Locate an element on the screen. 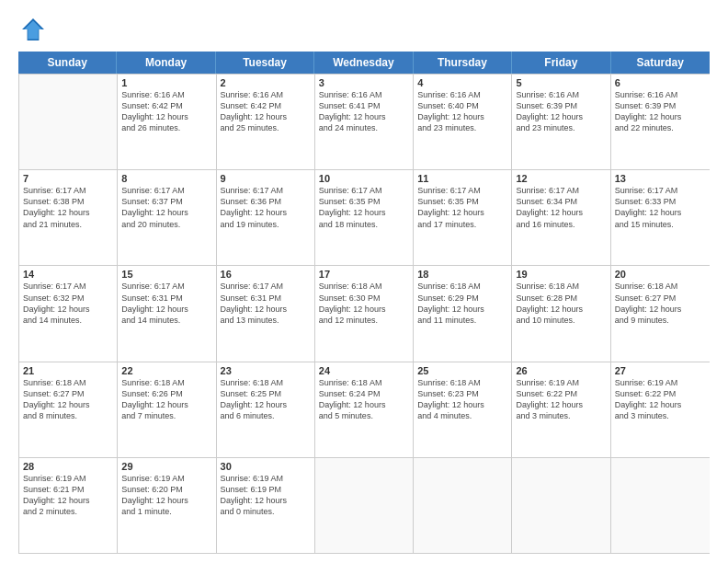  cal-cell-10: 10Sunrise: 6:17 AM Sunset: 6:35 PM Dayli… is located at coordinates (364, 217).